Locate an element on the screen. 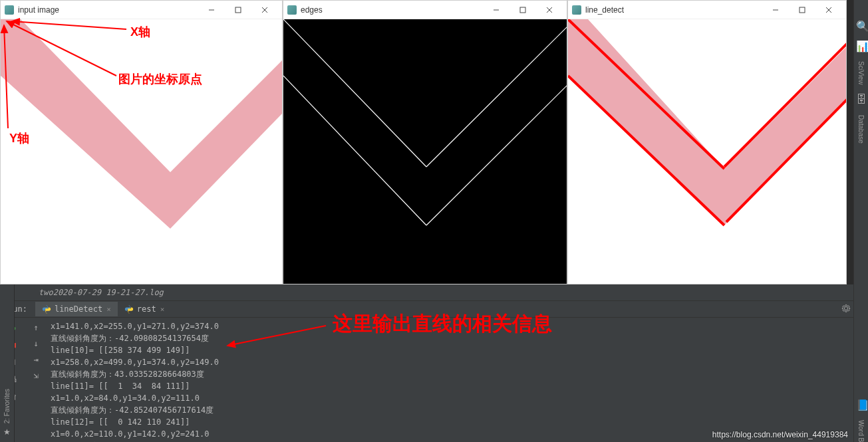 The height and width of the screenshot is (442, 868). tab-label: lineDetect is located at coordinates (78, 309).